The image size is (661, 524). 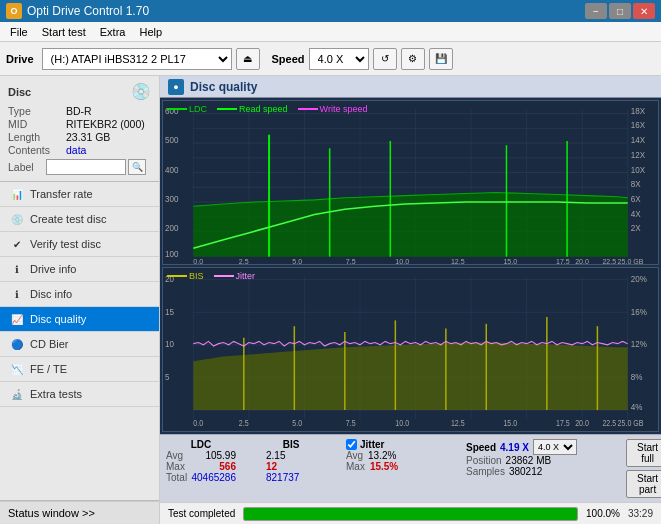 I want to click on position-val: 23862 MB, so click(x=529, y=460).